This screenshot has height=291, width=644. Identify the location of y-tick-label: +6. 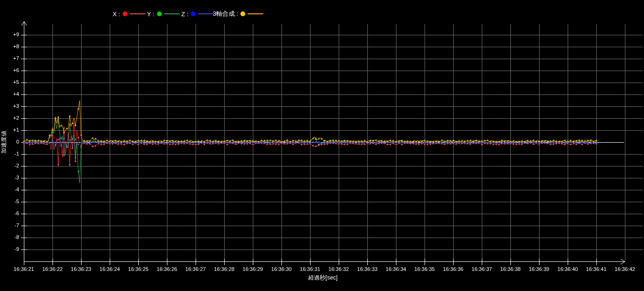
(12, 70).